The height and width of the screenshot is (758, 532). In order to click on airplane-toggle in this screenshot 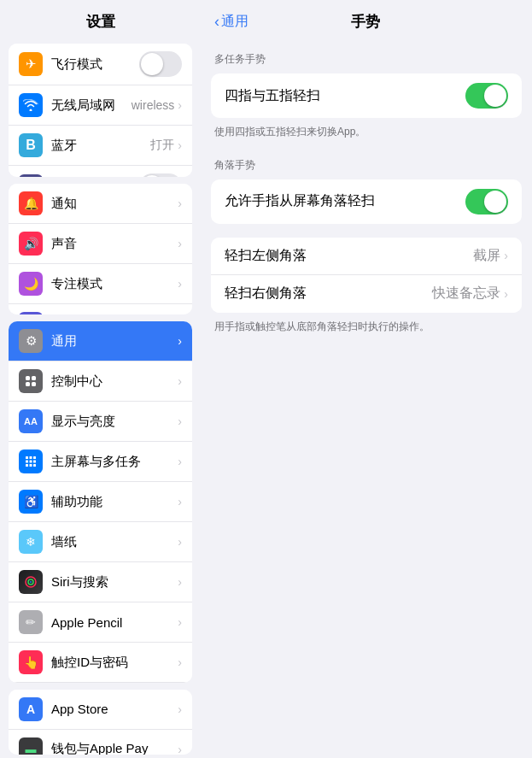, I will do `click(161, 64)`.